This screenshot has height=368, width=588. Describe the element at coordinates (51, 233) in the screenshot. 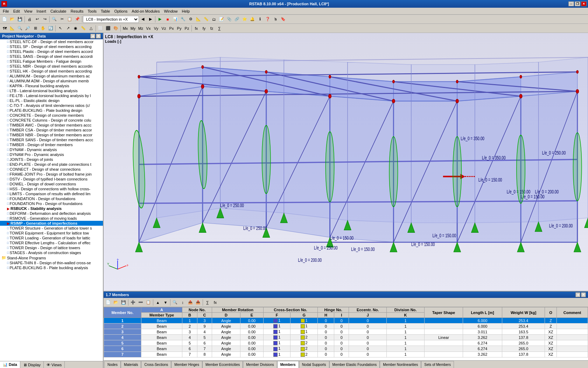

I see `tree-item-39: □TOWER Equipment - Equipment for lattice…` at that location.